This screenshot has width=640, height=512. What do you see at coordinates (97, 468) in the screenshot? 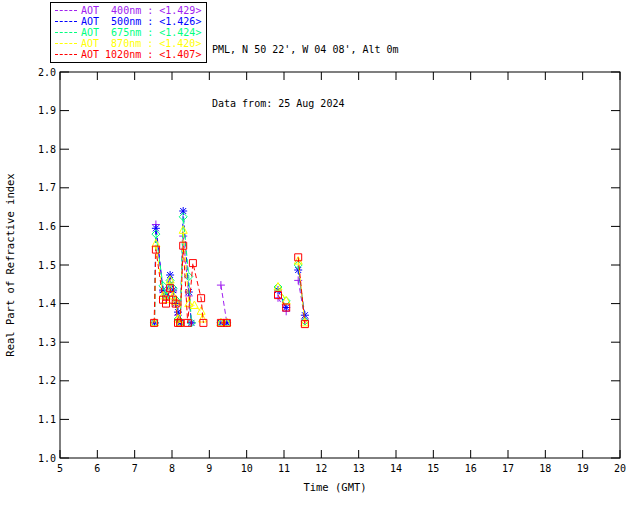
I see `x-tick-label: 6` at bounding box center [97, 468].